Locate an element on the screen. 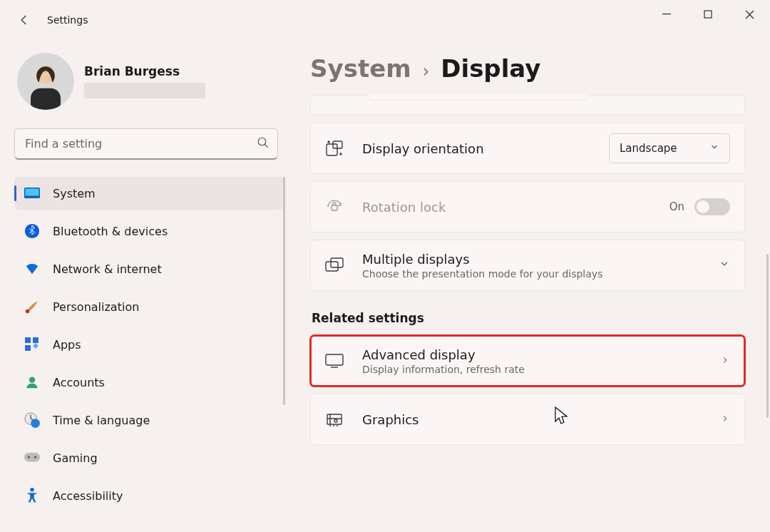 This screenshot has height=532, width=770. maximize-button is located at coordinates (708, 14).